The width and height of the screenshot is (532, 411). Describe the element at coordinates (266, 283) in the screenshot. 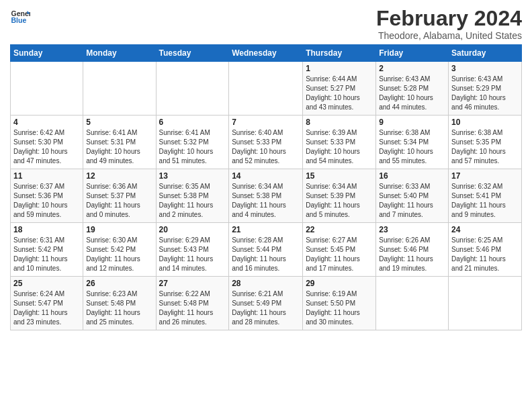

I see `day-number: 28` at that location.